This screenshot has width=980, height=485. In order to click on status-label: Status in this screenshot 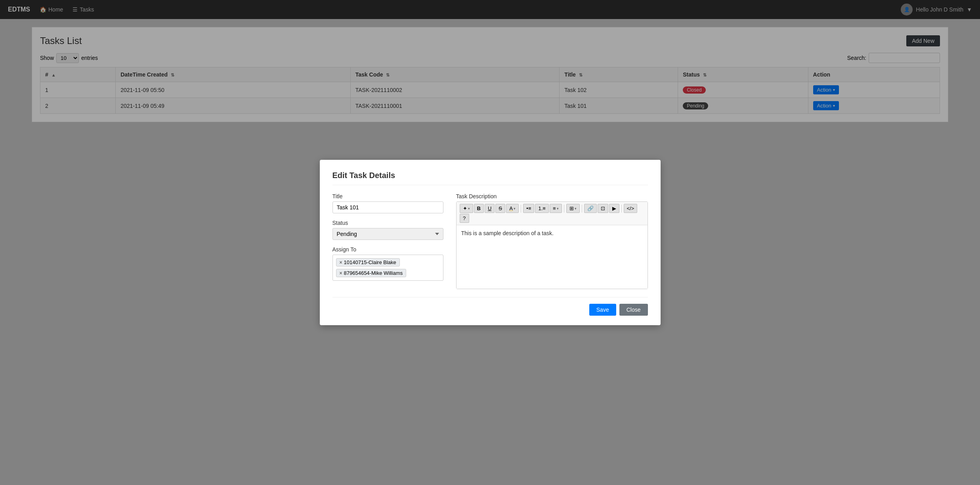, I will do `click(388, 223)`.